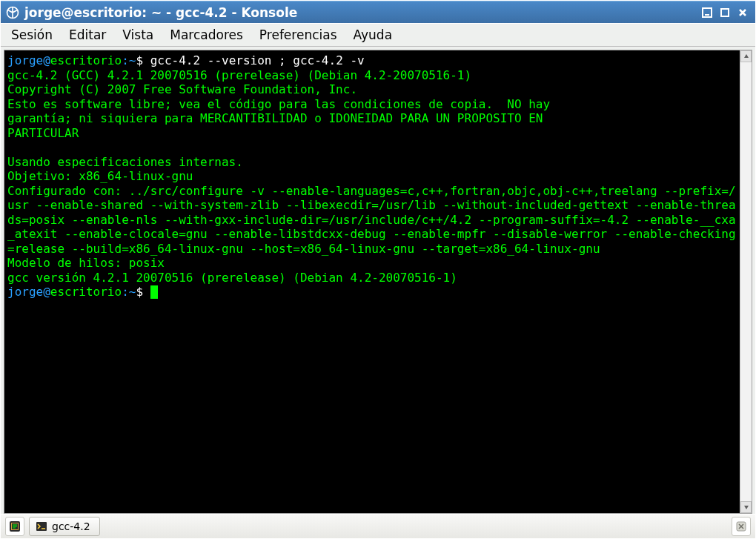  What do you see at coordinates (13, 13) in the screenshot?
I see `app-icon` at bounding box center [13, 13].